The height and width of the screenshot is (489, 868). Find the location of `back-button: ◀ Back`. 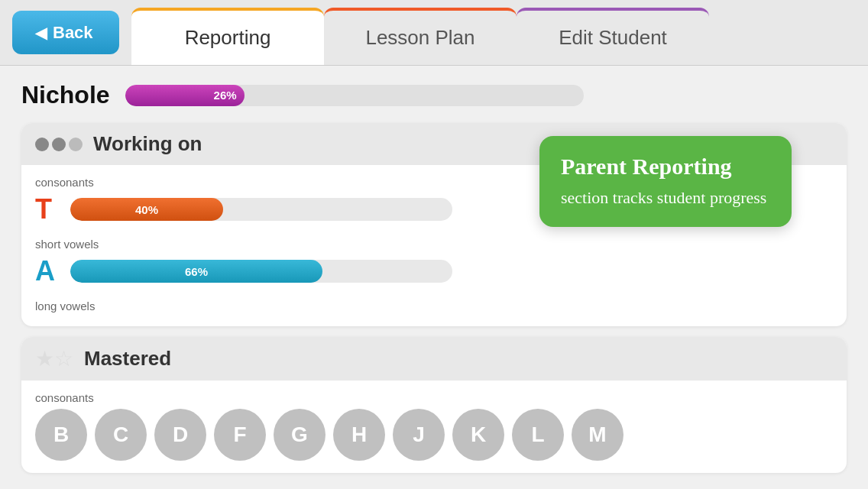

back-button: ◀ Back is located at coordinates (66, 32).